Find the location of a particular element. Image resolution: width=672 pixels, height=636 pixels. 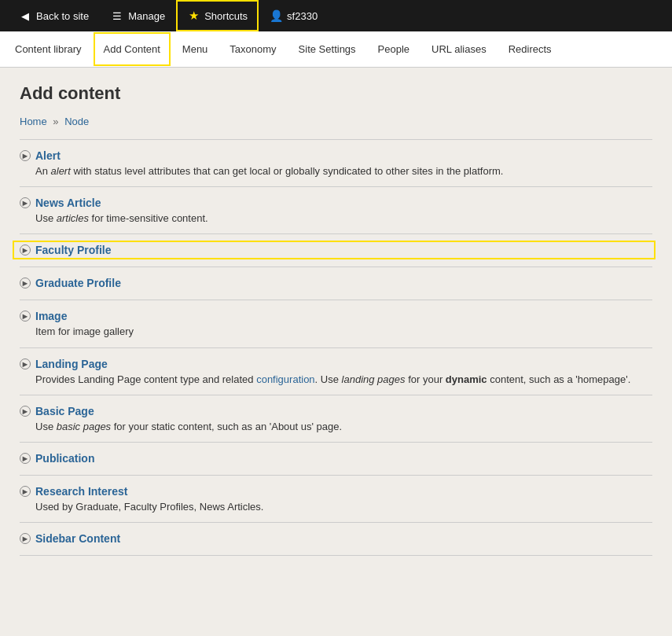

content-item-header-graduate-profile: ►Graduate Profile is located at coordinates (336, 283).